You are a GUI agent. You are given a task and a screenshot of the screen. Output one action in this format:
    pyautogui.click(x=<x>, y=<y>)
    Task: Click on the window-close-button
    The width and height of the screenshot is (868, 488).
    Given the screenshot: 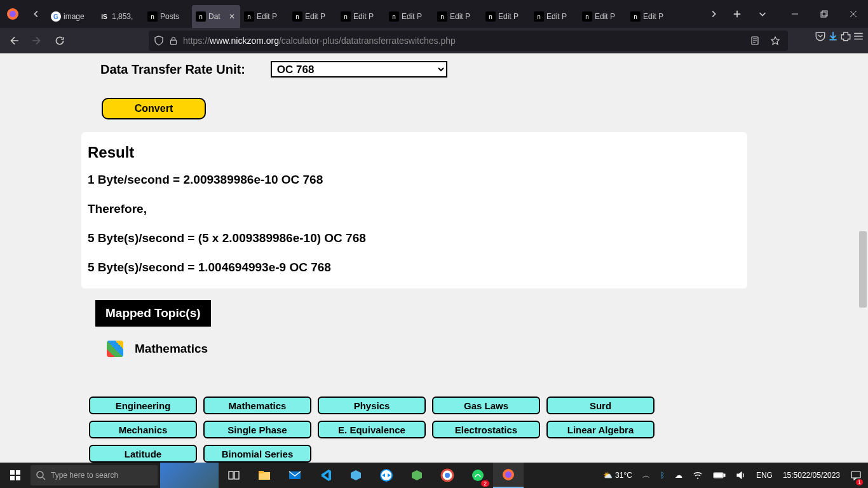 What is the action you would take?
    pyautogui.click(x=853, y=14)
    